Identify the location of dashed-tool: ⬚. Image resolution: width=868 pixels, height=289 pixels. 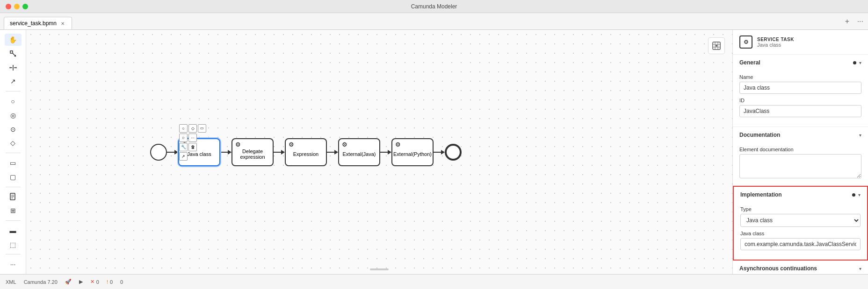
(13, 245).